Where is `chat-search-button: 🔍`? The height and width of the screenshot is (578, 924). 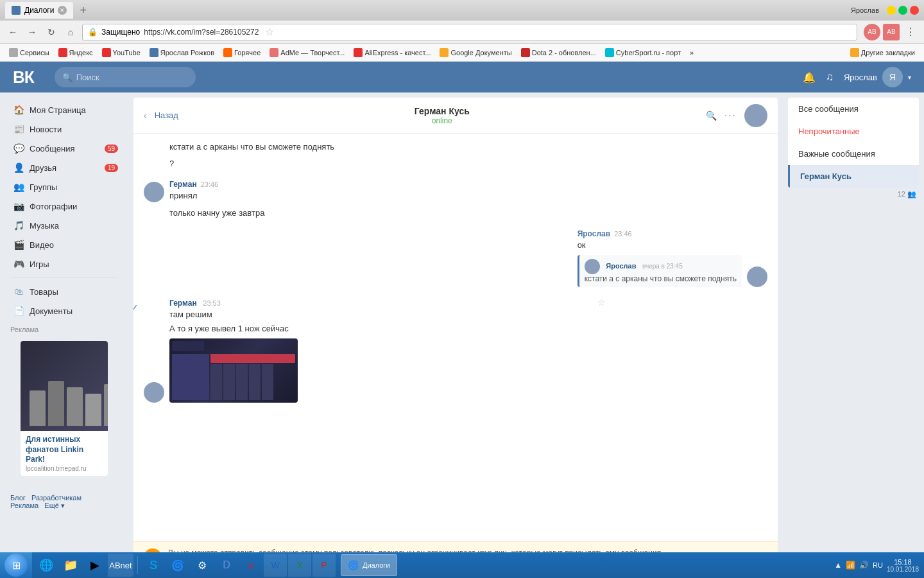
chat-search-button: 🔍 is located at coordinates (711, 116).